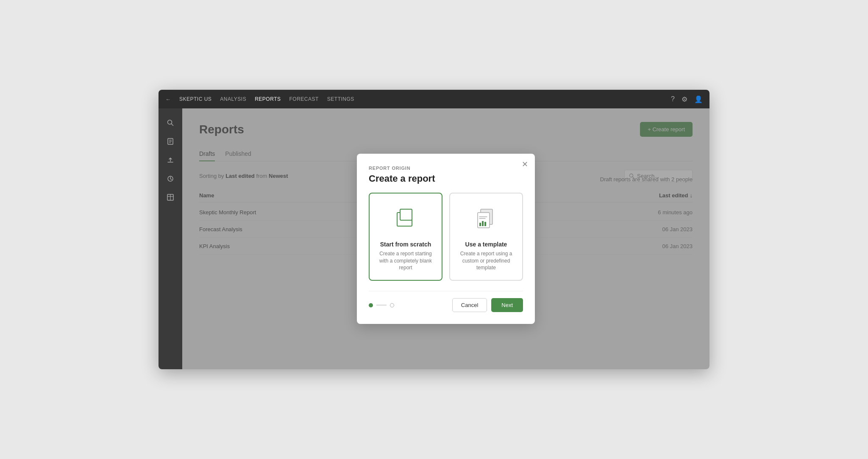  What do you see at coordinates (673, 99) in the screenshot?
I see `help-icon: ?` at bounding box center [673, 99].